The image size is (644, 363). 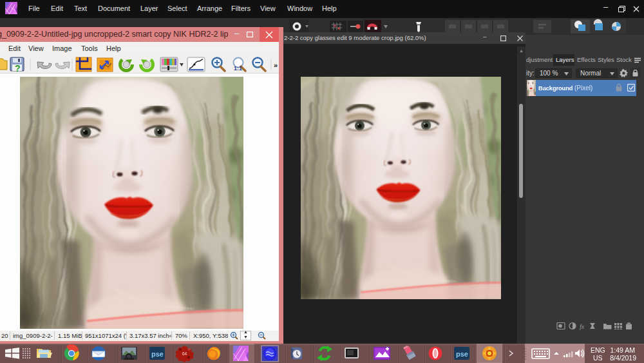 What do you see at coordinates (623, 358) in the screenshot?
I see `svg-text: 8/4/2019` at bounding box center [623, 358].